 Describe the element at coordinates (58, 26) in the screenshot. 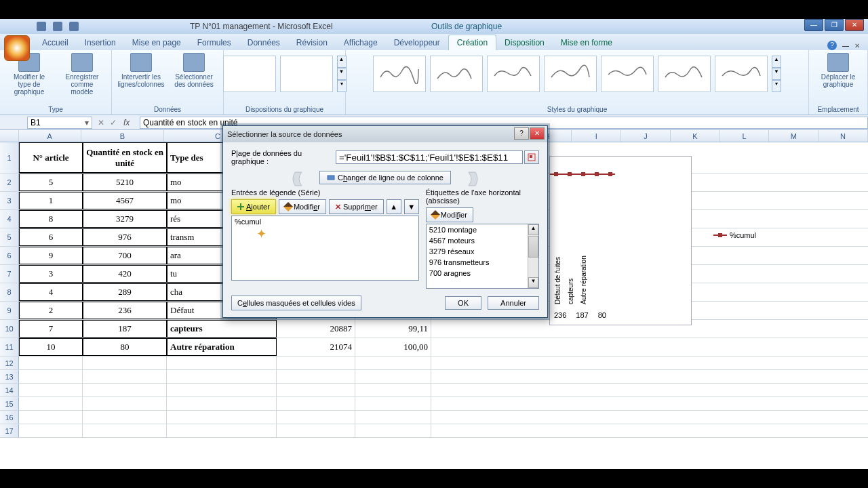

I see `undo-icon` at that location.